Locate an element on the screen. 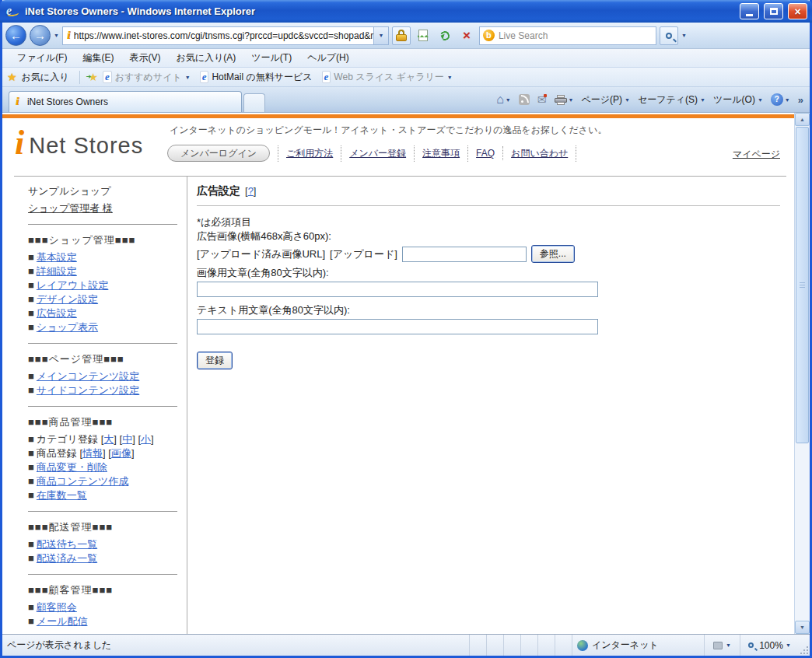 Image resolution: width=812 pixels, height=658 pixels. address-bar: i https://www.inet-stores.com/cgi/tnsms.… is located at coordinates (226, 36).